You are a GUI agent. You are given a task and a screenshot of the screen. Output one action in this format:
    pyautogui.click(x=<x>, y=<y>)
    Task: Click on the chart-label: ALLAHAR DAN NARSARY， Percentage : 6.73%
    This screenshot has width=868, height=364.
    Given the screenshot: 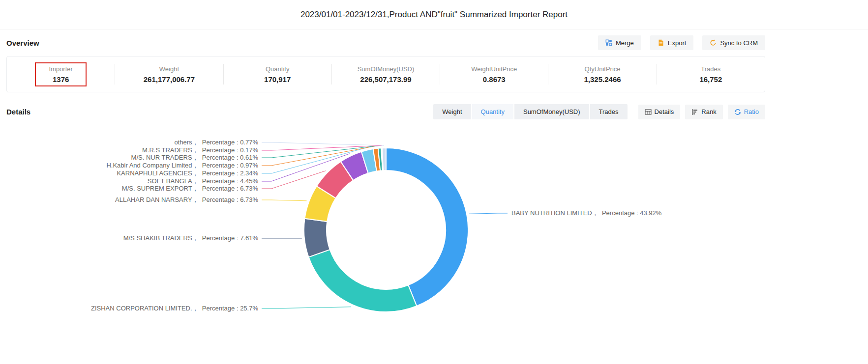 What is the action you would take?
    pyautogui.click(x=187, y=199)
    